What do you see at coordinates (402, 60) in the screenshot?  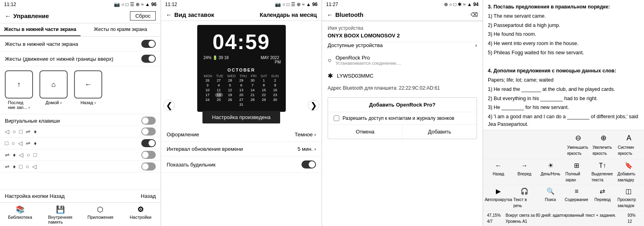 I see `bt-device-openrock: ○ OpenRock Pro Устанавливается соединени…` at bounding box center [402, 60].